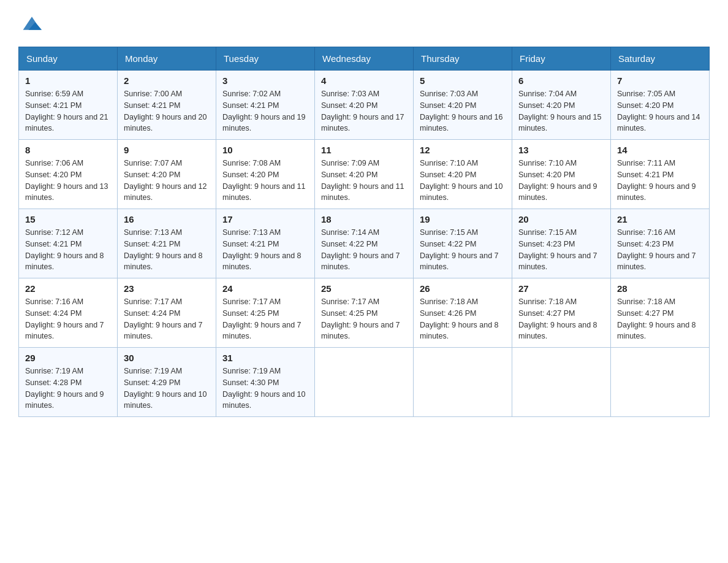 The width and height of the screenshot is (728, 563). Describe the element at coordinates (167, 313) in the screenshot. I see `calendar-cell: 23 Sunrise: 7:17 AM Sunset: 4:24 PM Dayl…` at that location.